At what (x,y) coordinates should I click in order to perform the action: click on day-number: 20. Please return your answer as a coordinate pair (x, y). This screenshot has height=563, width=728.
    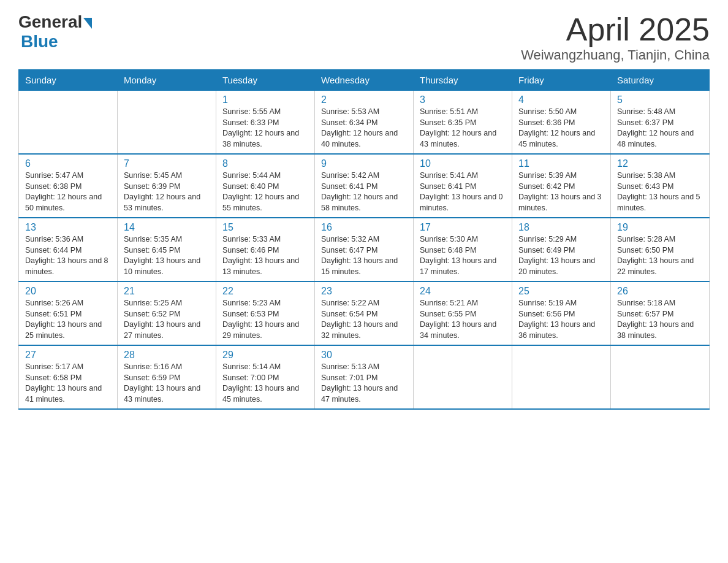
    Looking at the image, I should click on (68, 291).